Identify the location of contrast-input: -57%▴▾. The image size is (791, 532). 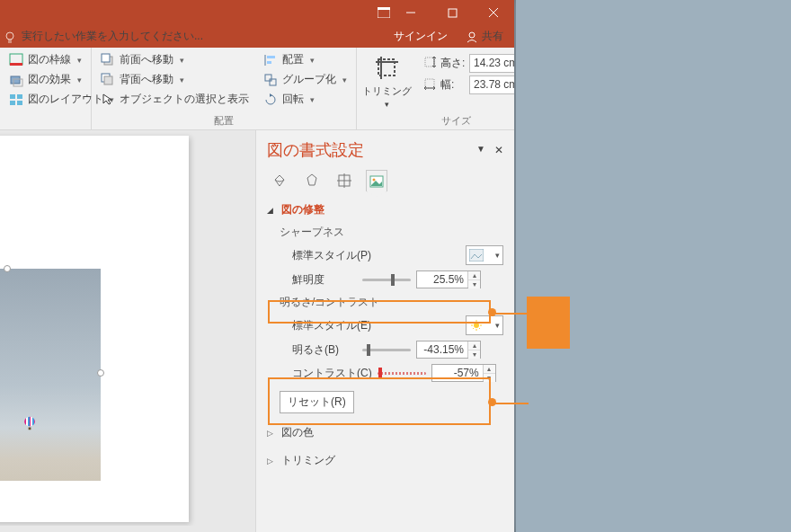
(464, 373).